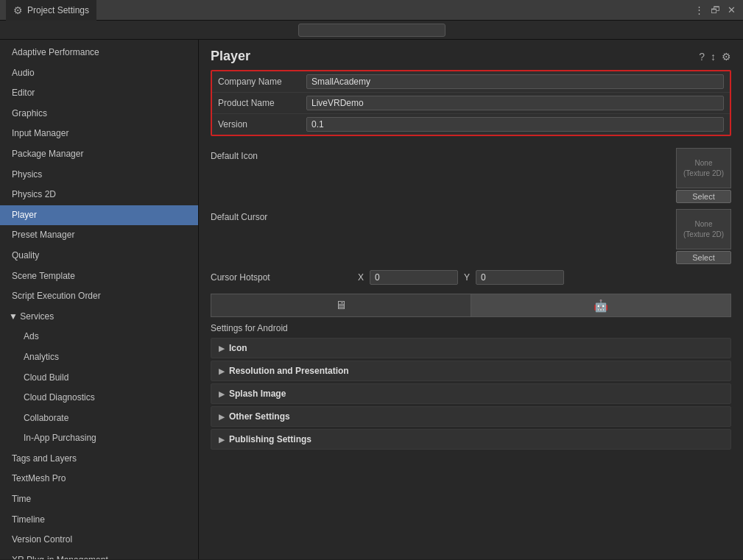 This screenshot has width=743, height=560. What do you see at coordinates (270, 439) in the screenshot?
I see `section-label-publishing: Publishing Settings` at bounding box center [270, 439].